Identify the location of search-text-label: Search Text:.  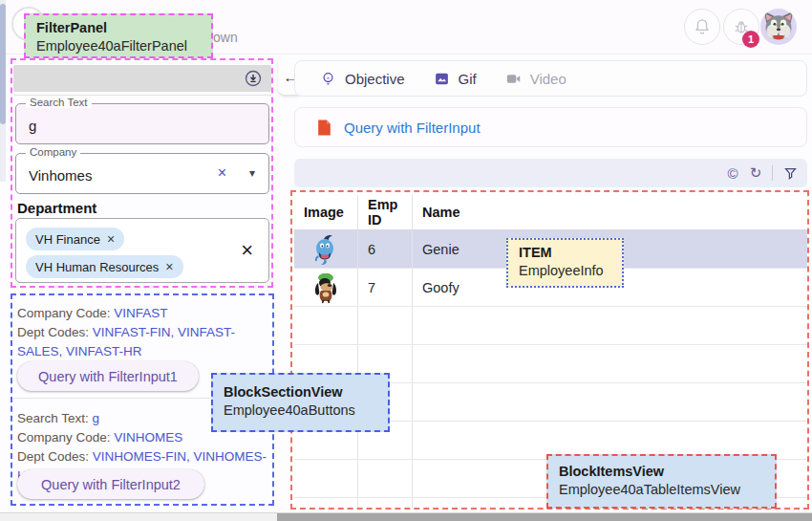
(53, 419).